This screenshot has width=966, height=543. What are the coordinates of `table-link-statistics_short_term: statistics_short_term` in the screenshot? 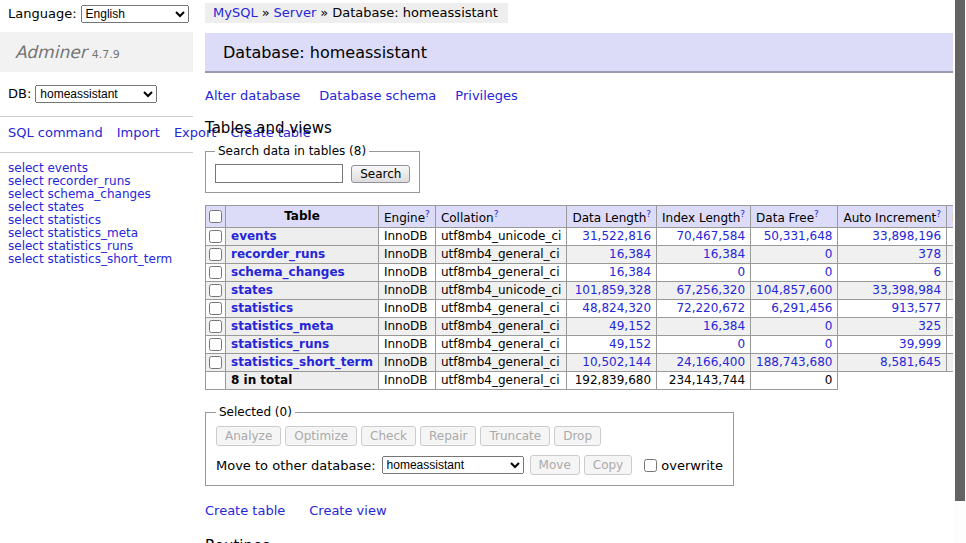 It's located at (302, 362).